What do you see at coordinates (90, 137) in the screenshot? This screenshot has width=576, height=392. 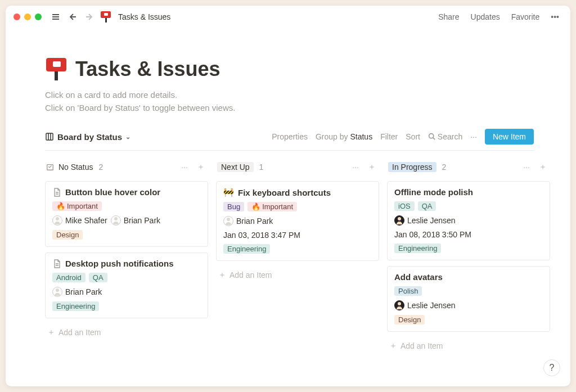 I see `view-name-label: Board by Status` at bounding box center [90, 137].